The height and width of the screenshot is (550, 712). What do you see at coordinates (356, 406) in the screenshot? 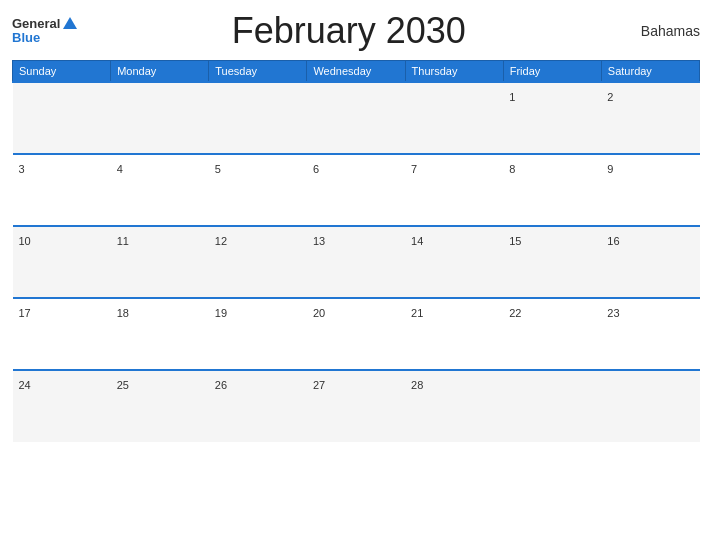
I see `week-row-5: 2425262728` at bounding box center [356, 406].